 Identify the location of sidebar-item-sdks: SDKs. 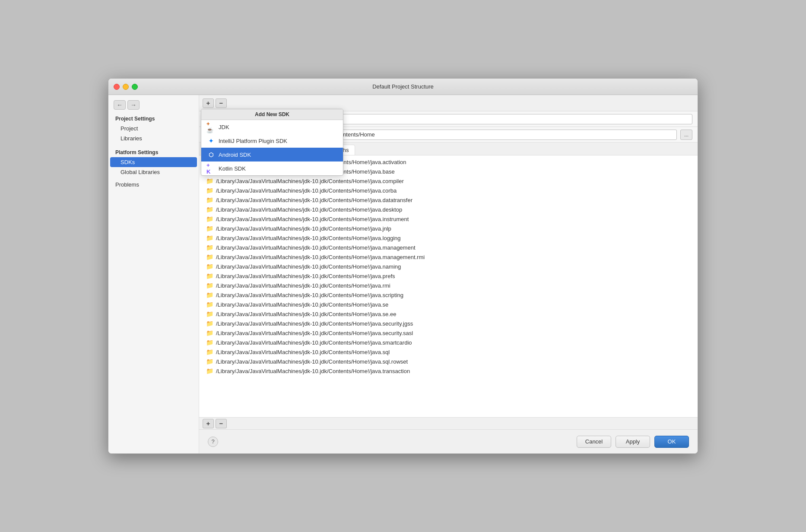
(154, 162).